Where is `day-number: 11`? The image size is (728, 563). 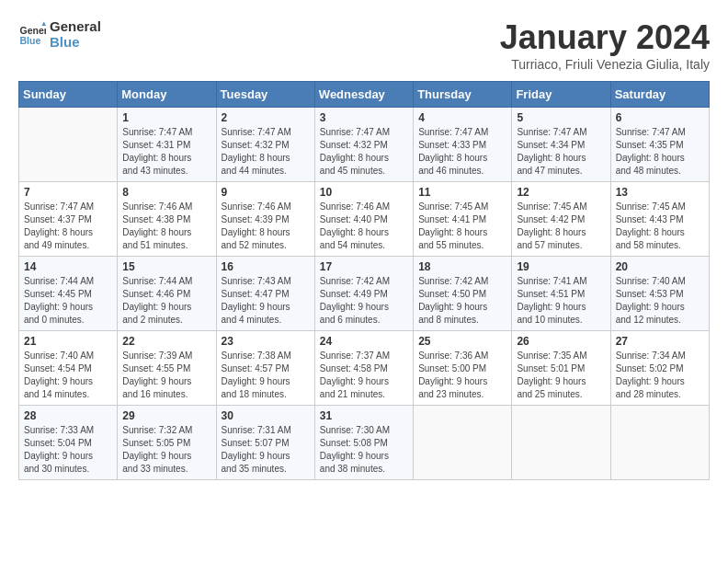 day-number: 11 is located at coordinates (462, 192).